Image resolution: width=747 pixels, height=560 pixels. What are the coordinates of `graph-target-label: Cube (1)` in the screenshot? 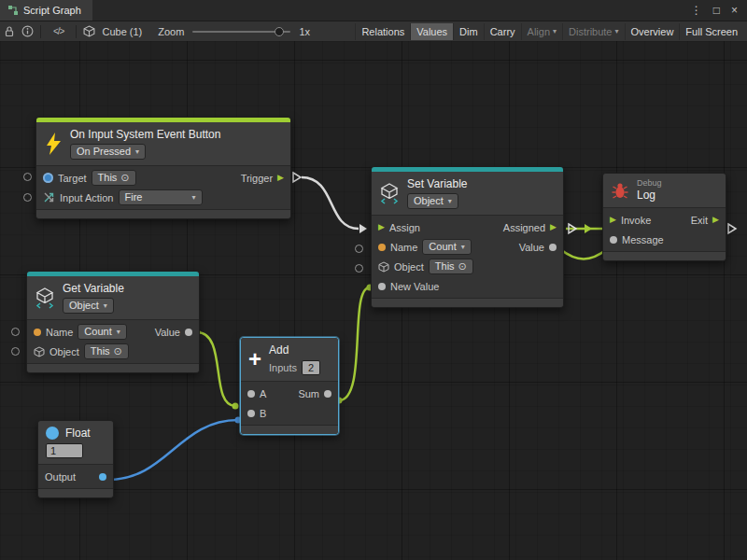 It's located at (121, 32).